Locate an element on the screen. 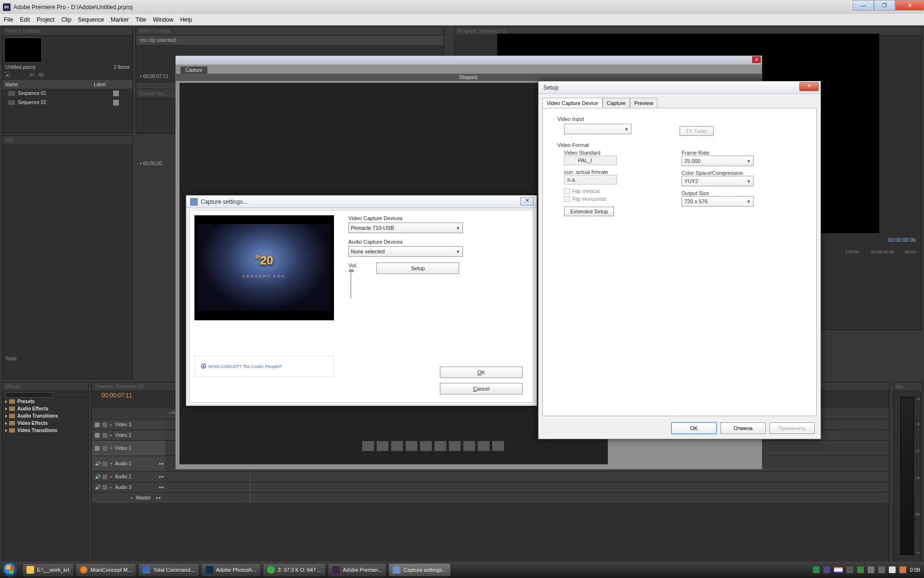 Image resolution: width=924 pixels, height=578 pixels. taskbar-item: 3: 37.3 К О: 647 ... is located at coordinates (295, 570).